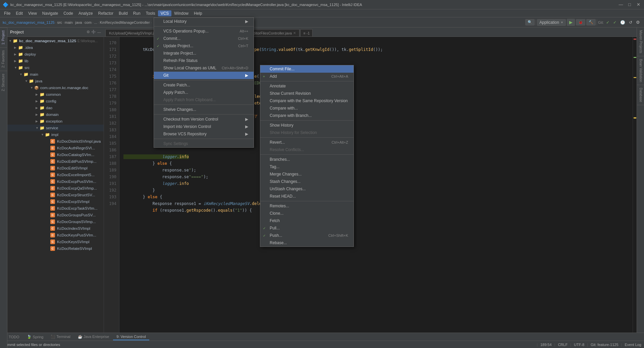 Image resolution: width=644 pixels, height=348 pixels. Describe the element at coordinates (19, 13) in the screenshot. I see `menu-edit: Edit` at that location.